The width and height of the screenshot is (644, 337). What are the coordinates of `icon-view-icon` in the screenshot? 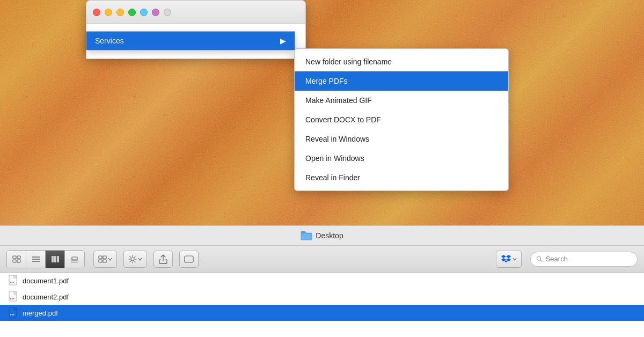 It's located at (17, 259).